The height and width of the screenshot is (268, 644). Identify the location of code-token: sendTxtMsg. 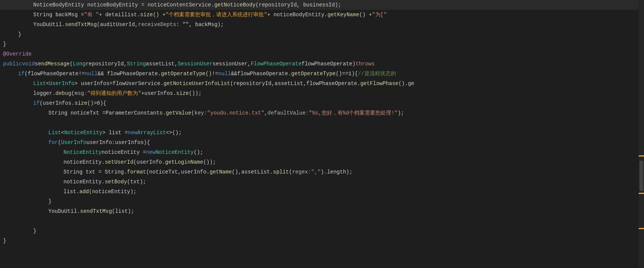
(81, 25).